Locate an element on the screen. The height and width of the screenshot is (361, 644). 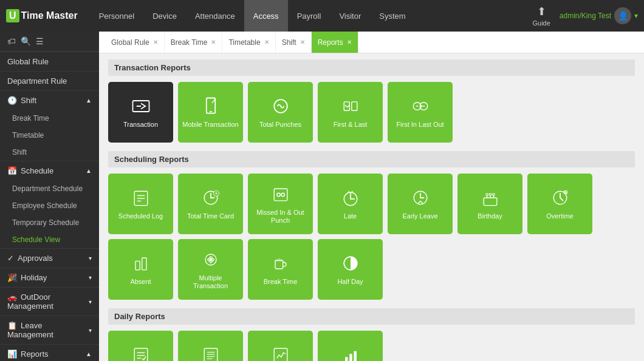
absent-icon is located at coordinates (141, 263).